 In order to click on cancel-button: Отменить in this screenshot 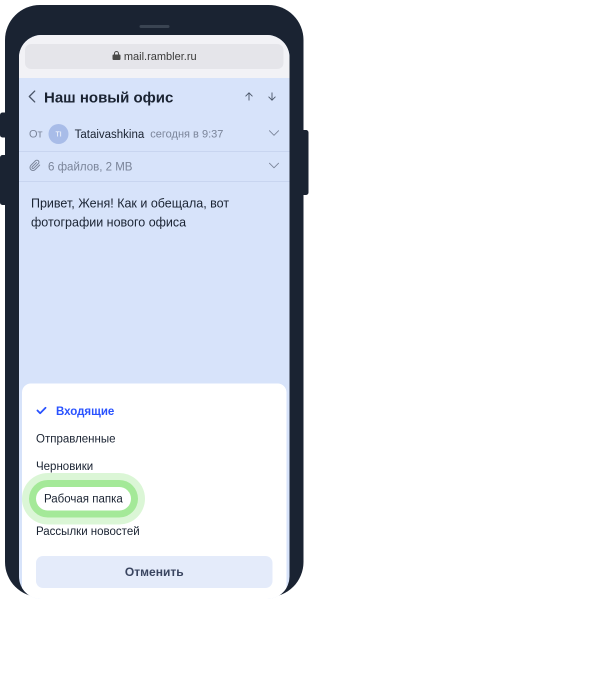, I will do `click(154, 572)`.